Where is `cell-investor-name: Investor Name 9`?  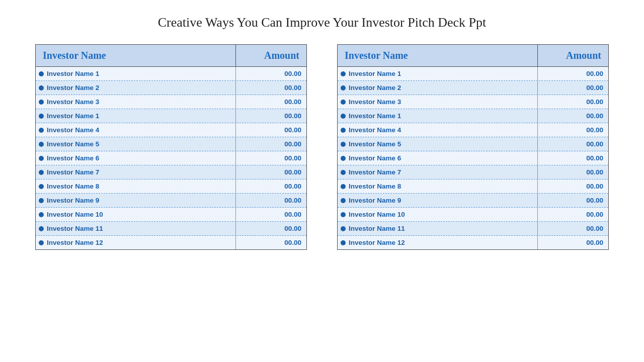
cell-investor-name: Investor Name 9 is located at coordinates (438, 200).